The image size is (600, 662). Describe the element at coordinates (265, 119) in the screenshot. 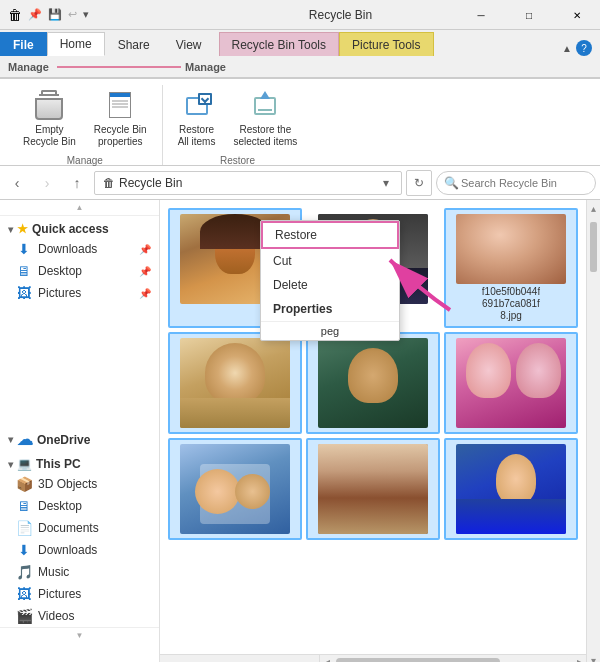

I see `restore-selected-button: Restore theselected items` at that location.